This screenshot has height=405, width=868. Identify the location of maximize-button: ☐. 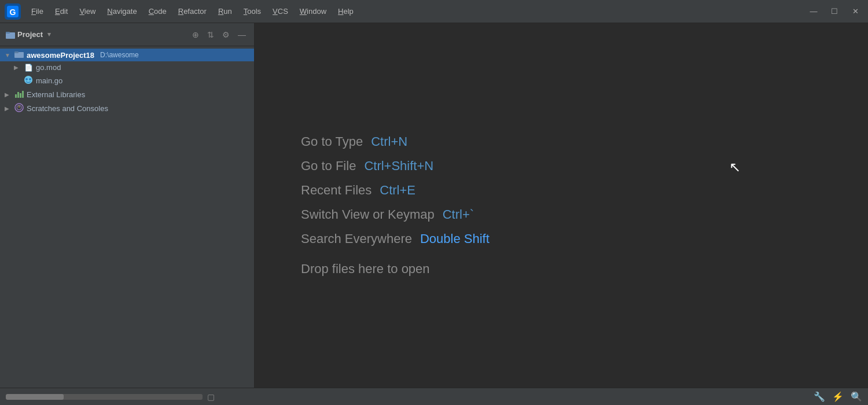
(834, 12).